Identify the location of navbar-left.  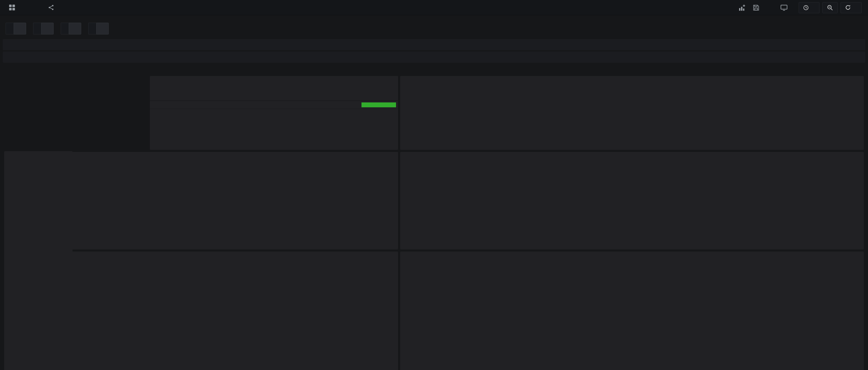
(31, 8).